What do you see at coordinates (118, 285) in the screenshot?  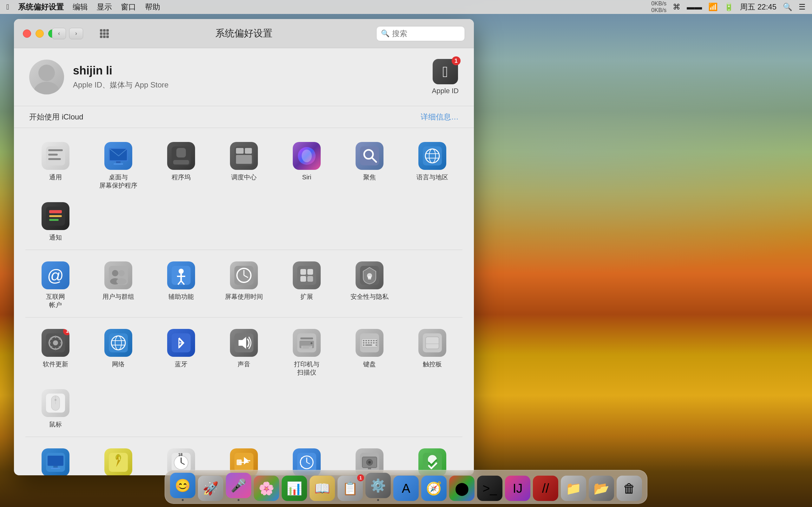 I see `pref-item-用户与群组: 用户与群组` at bounding box center [118, 285].